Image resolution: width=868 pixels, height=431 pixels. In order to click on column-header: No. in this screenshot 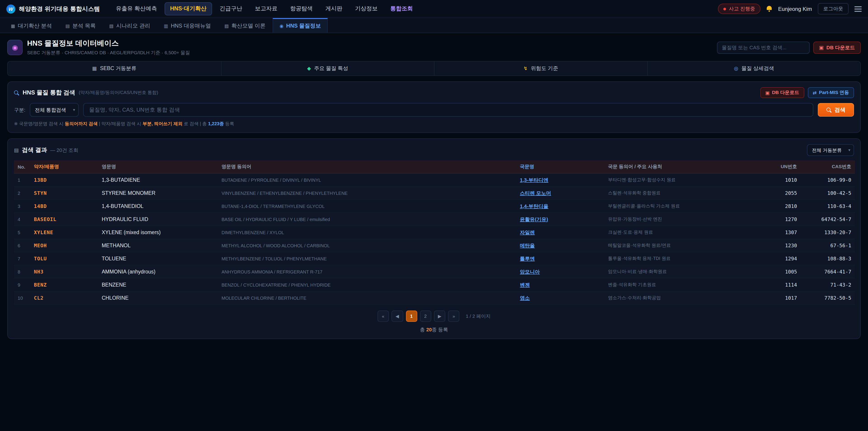, I will do `click(22, 167)`.